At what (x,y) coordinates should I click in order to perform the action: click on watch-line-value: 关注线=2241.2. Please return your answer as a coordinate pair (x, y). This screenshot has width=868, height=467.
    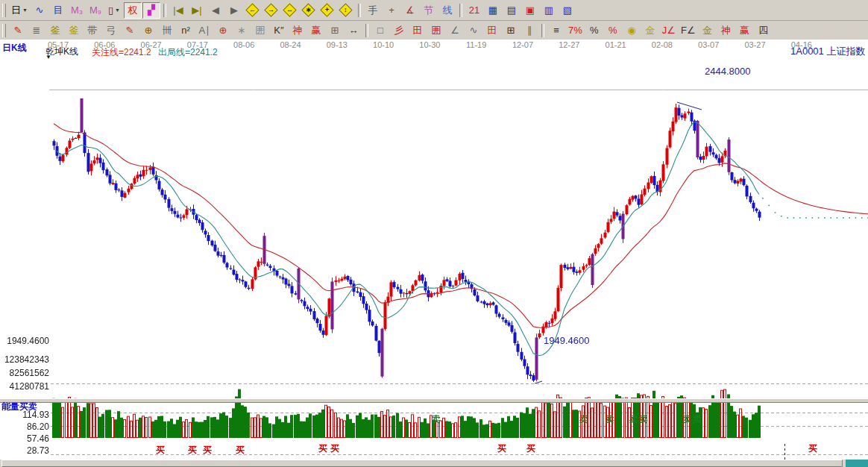
    Looking at the image, I should click on (122, 52).